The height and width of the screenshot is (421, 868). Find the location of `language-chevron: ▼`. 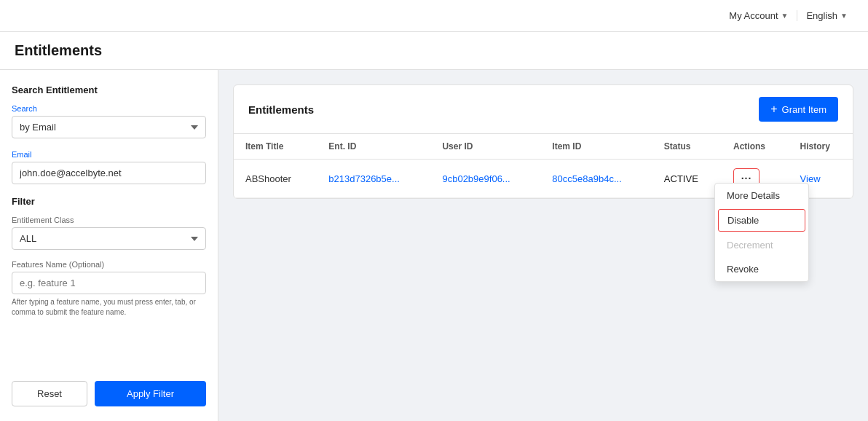

language-chevron: ▼ is located at coordinates (844, 16).